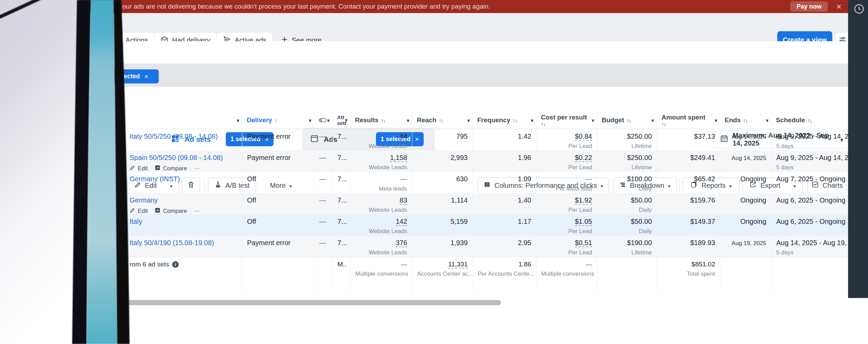  What do you see at coordinates (459, 200) in the screenshot?
I see `reach-value: 1,114` at bounding box center [459, 200].